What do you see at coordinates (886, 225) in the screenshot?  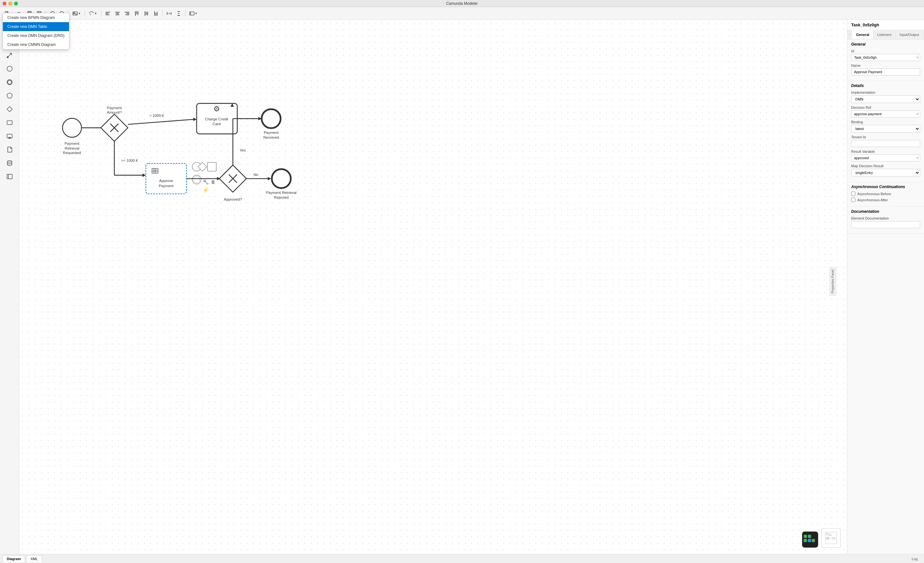 I see `element-docs-input` at bounding box center [886, 225].